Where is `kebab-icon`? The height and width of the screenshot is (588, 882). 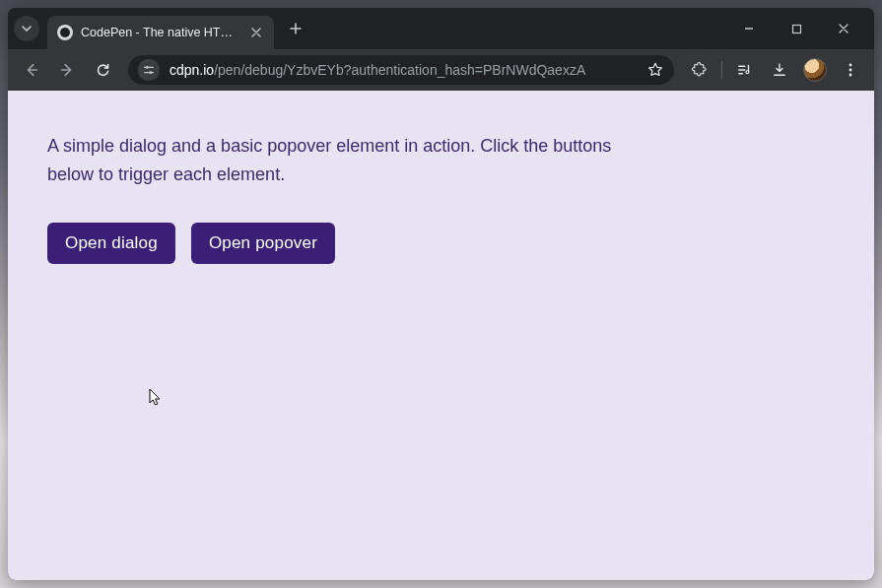
kebab-icon is located at coordinates (850, 70).